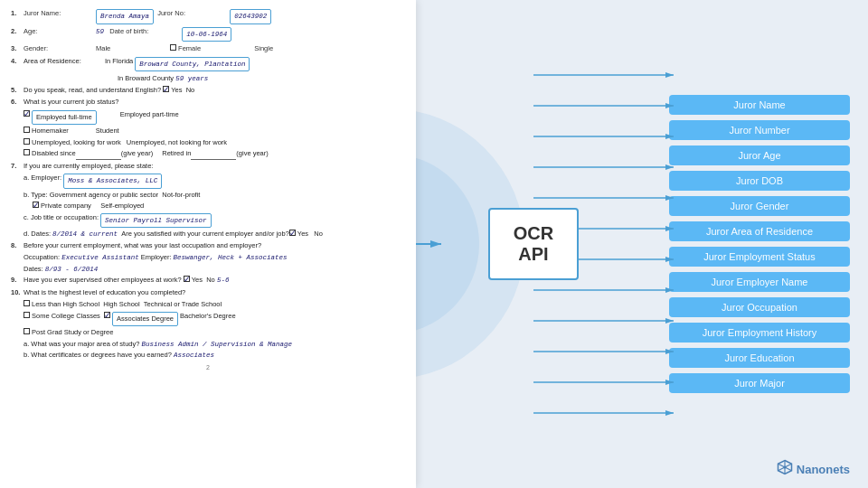 The height and width of the screenshot is (488, 868). Describe the element at coordinates (760, 231) in the screenshot. I see `field-btn-juror-area-of-residence: Juror Area of Residence` at that location.